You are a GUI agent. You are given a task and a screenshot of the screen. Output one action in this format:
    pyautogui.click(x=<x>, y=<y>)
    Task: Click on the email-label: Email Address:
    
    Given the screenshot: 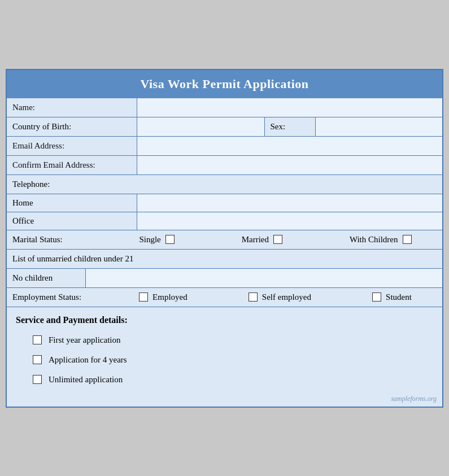 What is the action you would take?
    pyautogui.click(x=72, y=146)
    